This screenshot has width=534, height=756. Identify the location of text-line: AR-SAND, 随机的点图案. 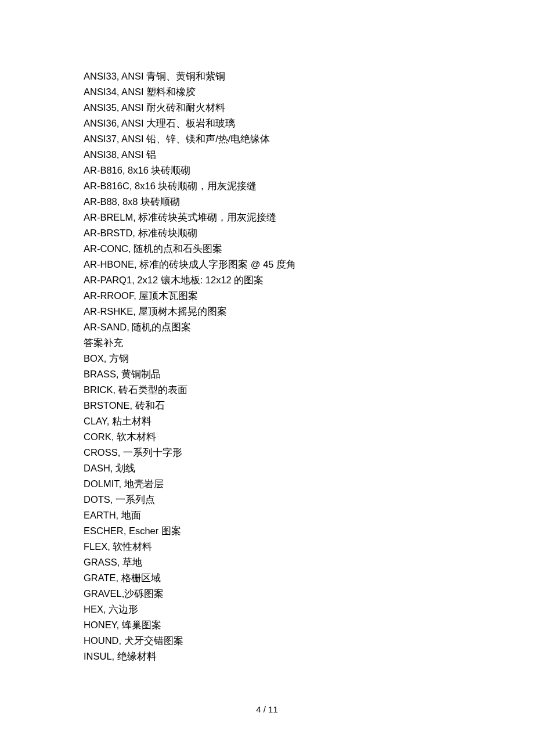
(309, 327).